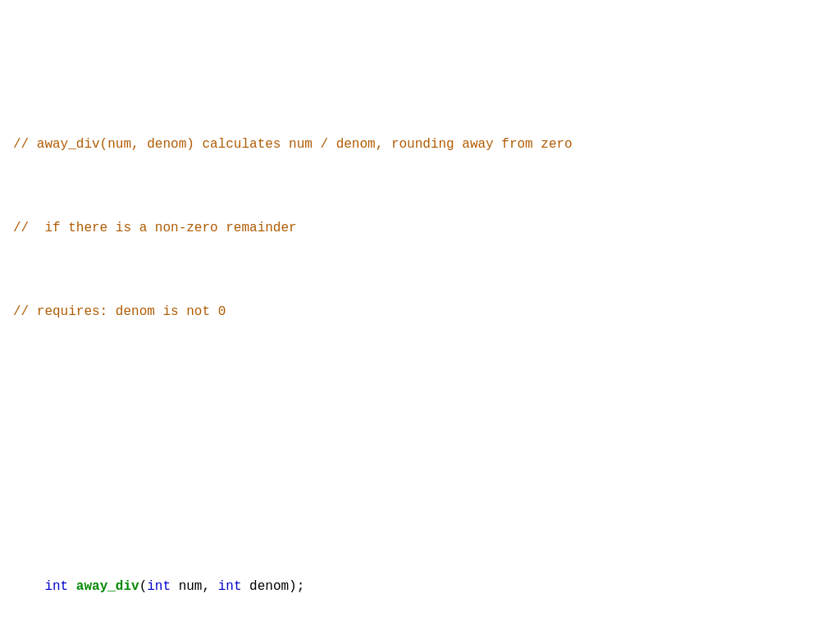 The image size is (840, 621). Describe the element at coordinates (56, 587) in the screenshot. I see `keyword-int-1: int` at that location.